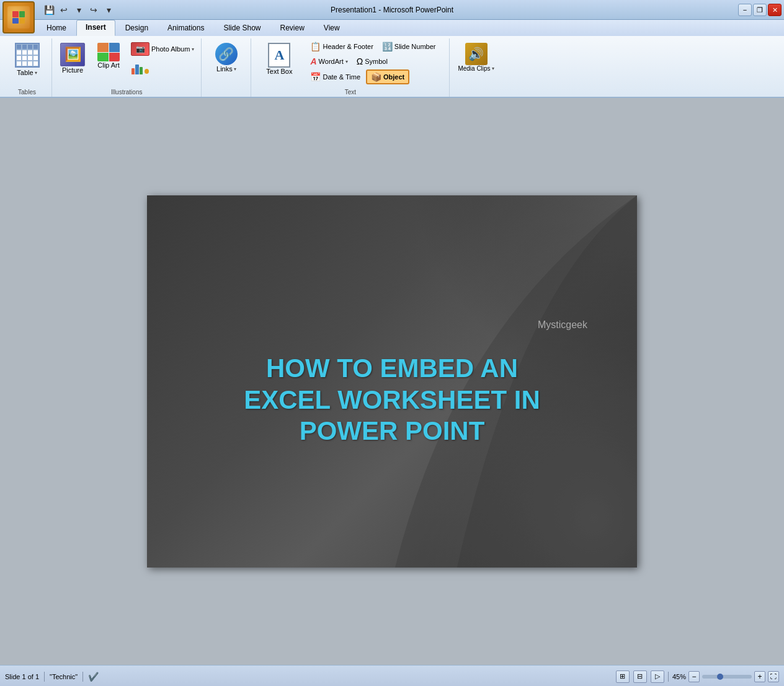 This screenshot has height=686, width=784. I want to click on clipart-button: Clip Art, so click(109, 56).